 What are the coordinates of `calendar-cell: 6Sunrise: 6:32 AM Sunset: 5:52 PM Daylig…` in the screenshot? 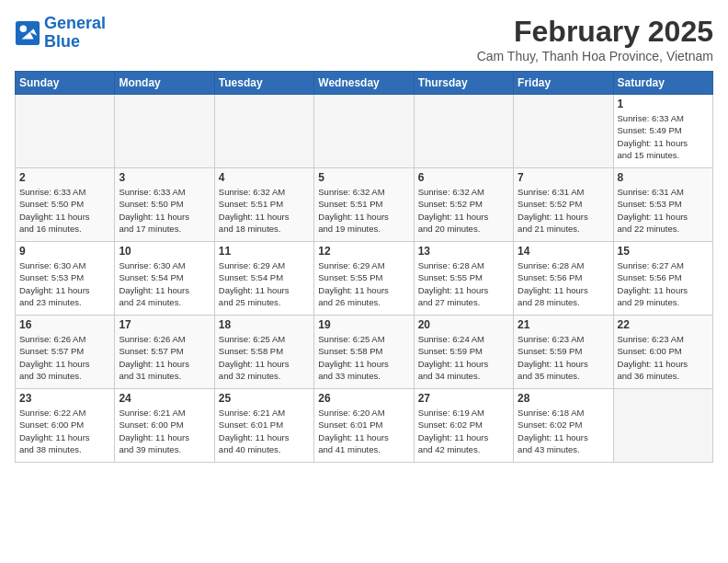 It's located at (463, 205).